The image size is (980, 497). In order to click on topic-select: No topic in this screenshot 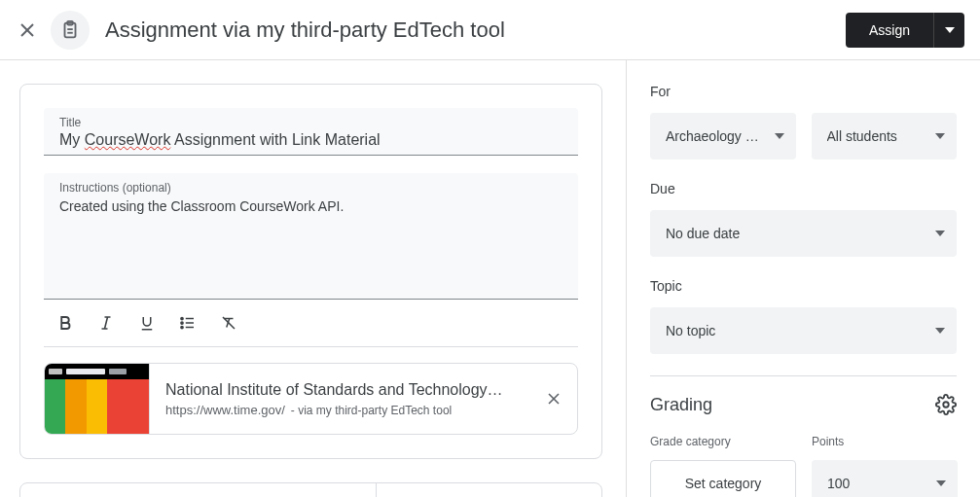, I will do `click(804, 331)`.